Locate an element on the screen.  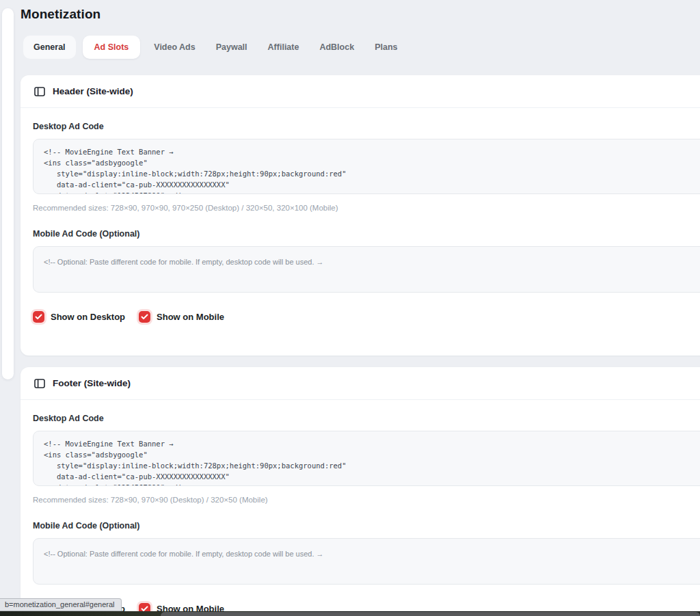
card-header: Footer (Site-wide) is located at coordinates (360, 384).